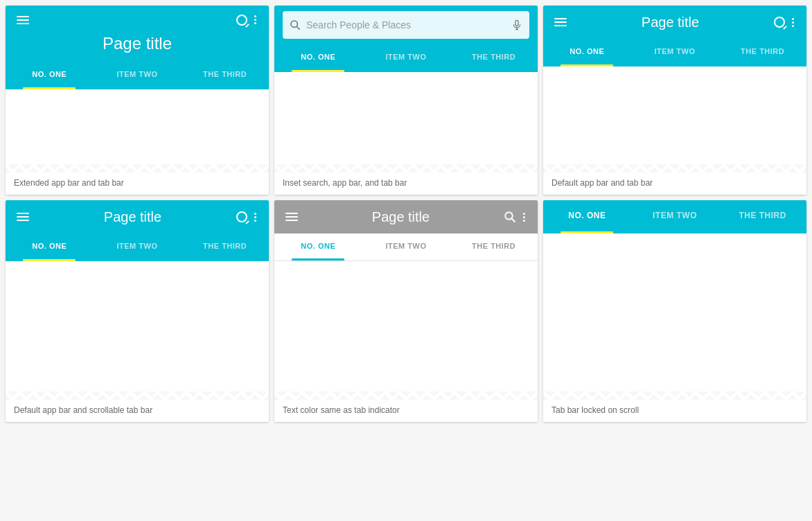  Describe the element at coordinates (406, 217) in the screenshot. I see `app-bar-gray: Page title` at that location.